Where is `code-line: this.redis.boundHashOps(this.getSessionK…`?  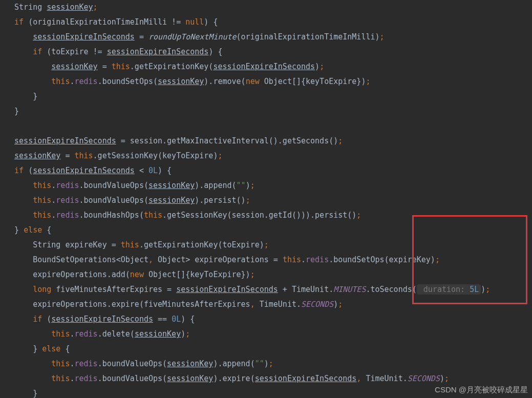 code-line: this.redis.boundHashOps(this.getSessionK… is located at coordinates (183, 215).